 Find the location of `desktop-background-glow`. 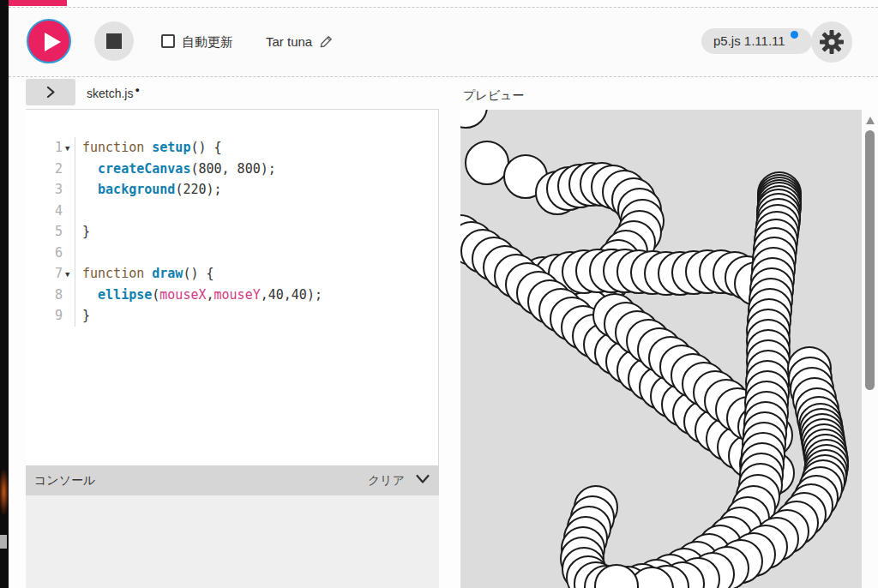

desktop-background-glow is located at coordinates (4, 492).